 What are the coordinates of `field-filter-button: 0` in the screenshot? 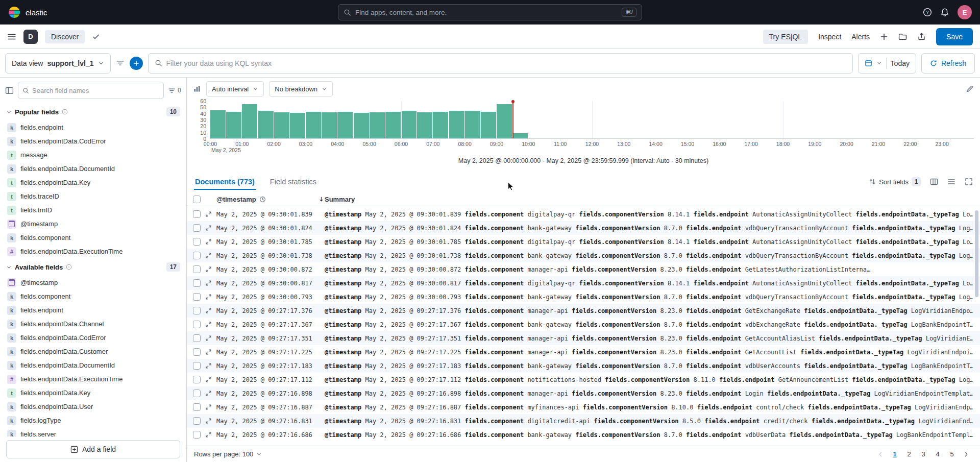 It's located at (175, 91).